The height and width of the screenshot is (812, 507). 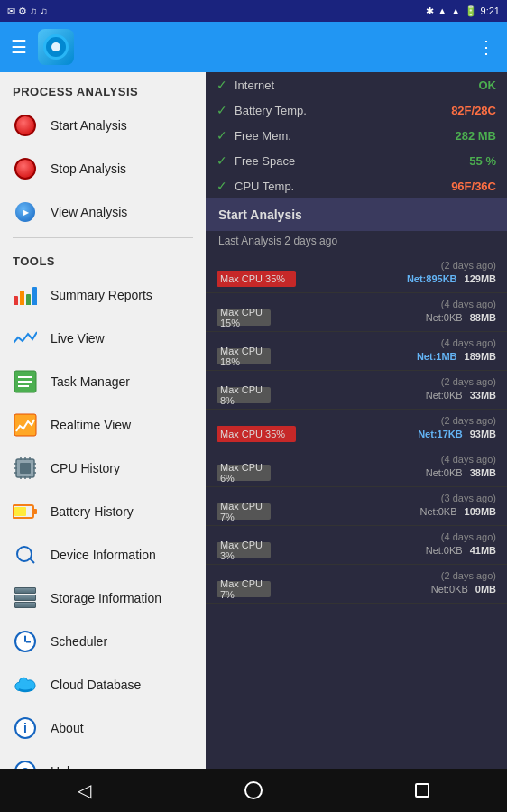 What do you see at coordinates (422, 790) in the screenshot?
I see `recents-icon` at bounding box center [422, 790].